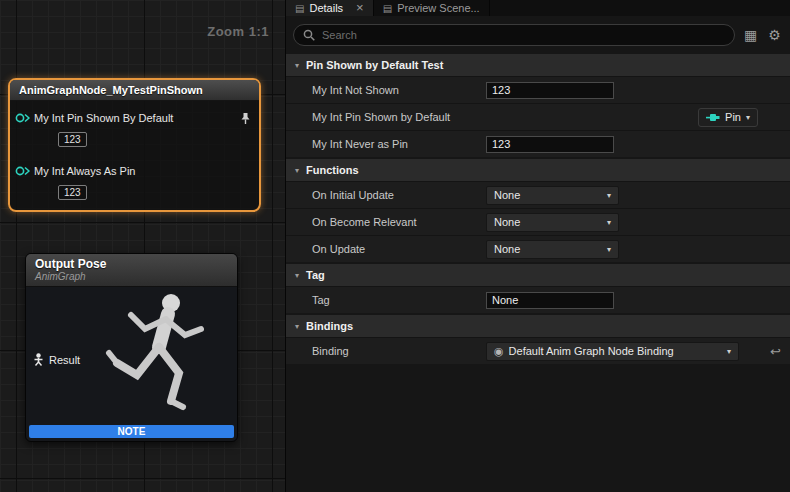  Describe the element at coordinates (134, 156) in the screenshot. I see `node-body: My Int Pin Shown By Default 123 My Int A…` at that location.